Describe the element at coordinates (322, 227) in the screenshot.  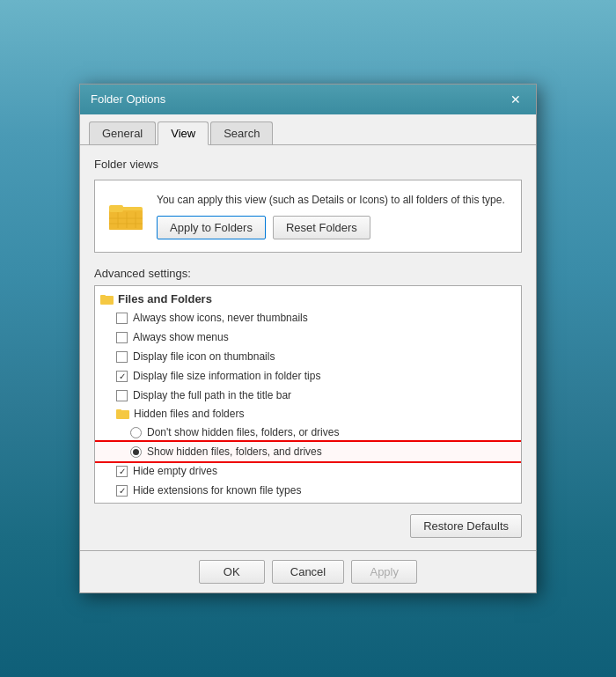
I see `reset-folders-button: Reset Folders` at that location.